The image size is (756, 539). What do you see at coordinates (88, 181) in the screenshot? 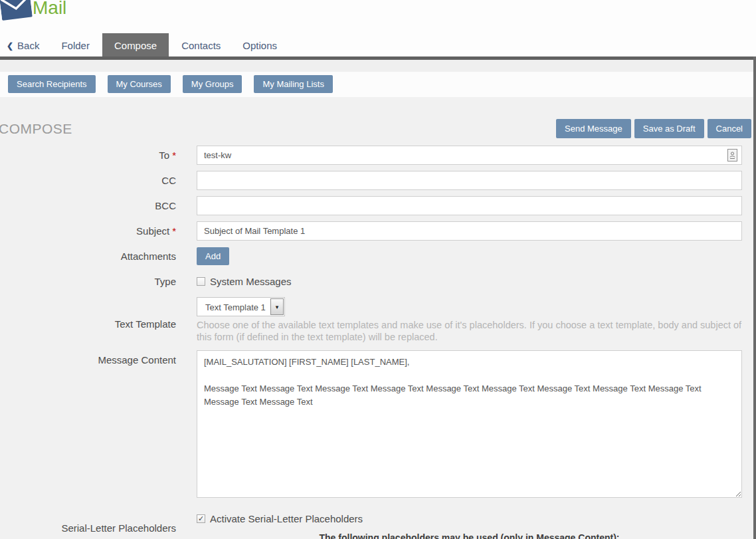
I see `cc-label: CC` at bounding box center [88, 181].